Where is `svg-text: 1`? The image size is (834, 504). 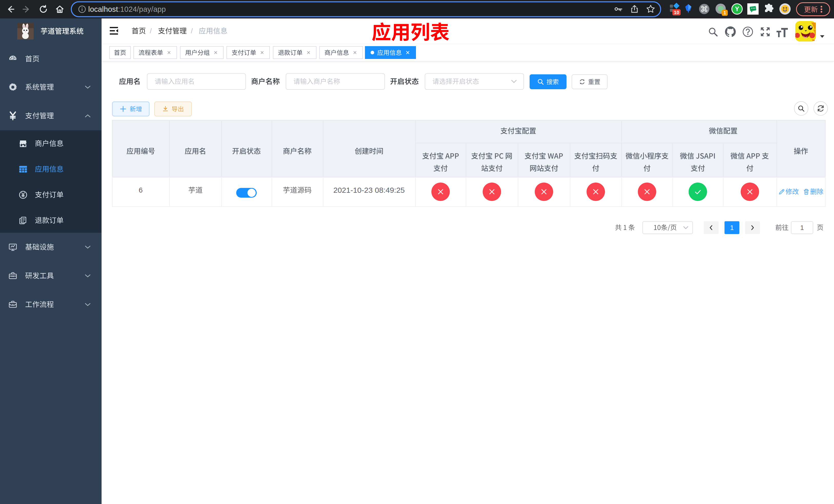
svg-text: 1 is located at coordinates (725, 13).